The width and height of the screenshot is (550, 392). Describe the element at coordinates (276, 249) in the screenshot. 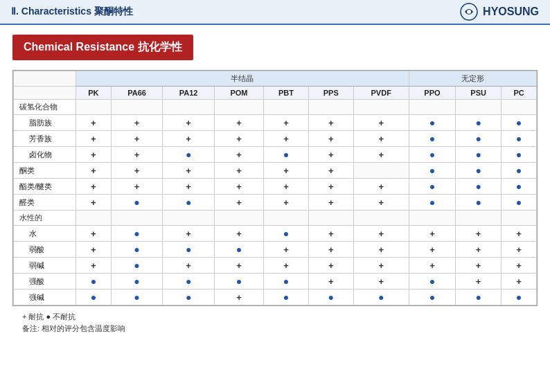

I see `table-row: 弱酸+●●●++++++` at that location.